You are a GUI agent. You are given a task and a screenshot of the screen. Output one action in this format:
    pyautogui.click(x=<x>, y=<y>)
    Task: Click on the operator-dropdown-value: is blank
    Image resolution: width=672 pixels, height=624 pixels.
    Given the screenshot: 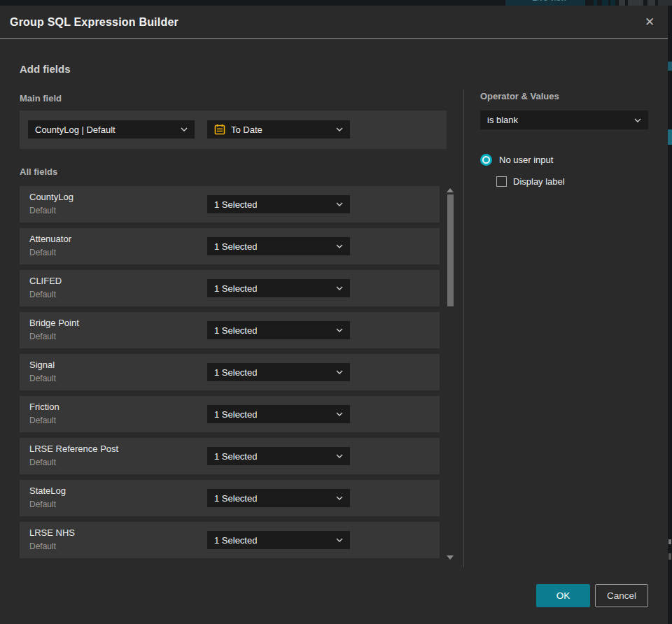 What is the action you would take?
    pyautogui.click(x=503, y=120)
    